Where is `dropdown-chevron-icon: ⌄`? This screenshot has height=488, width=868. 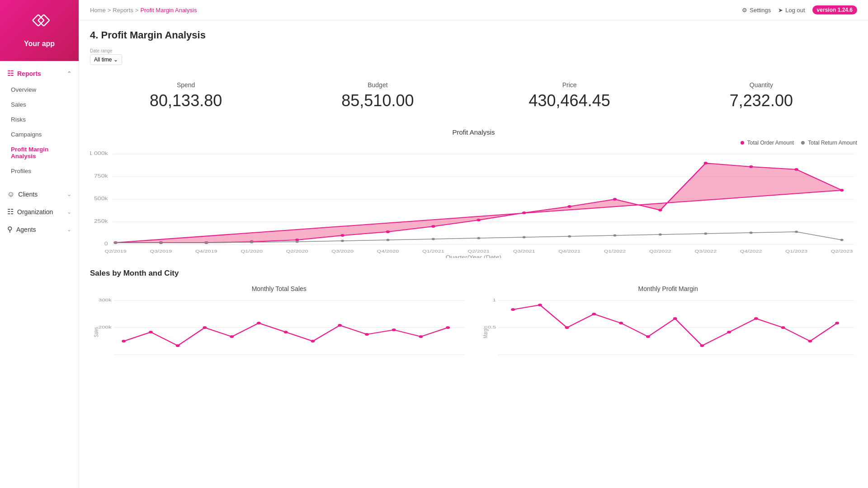 dropdown-chevron-icon: ⌄ is located at coordinates (116, 60).